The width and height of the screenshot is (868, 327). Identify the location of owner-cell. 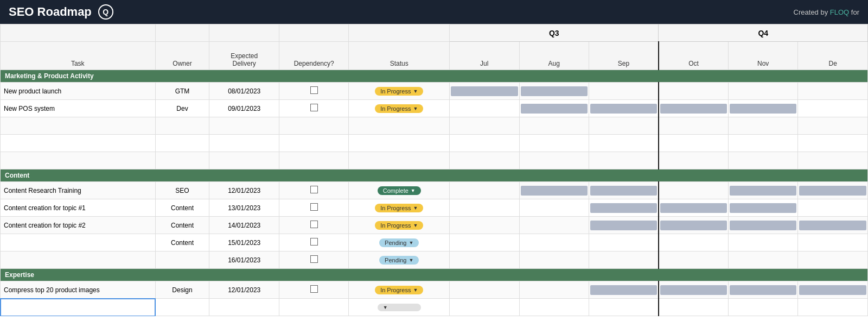
(182, 260).